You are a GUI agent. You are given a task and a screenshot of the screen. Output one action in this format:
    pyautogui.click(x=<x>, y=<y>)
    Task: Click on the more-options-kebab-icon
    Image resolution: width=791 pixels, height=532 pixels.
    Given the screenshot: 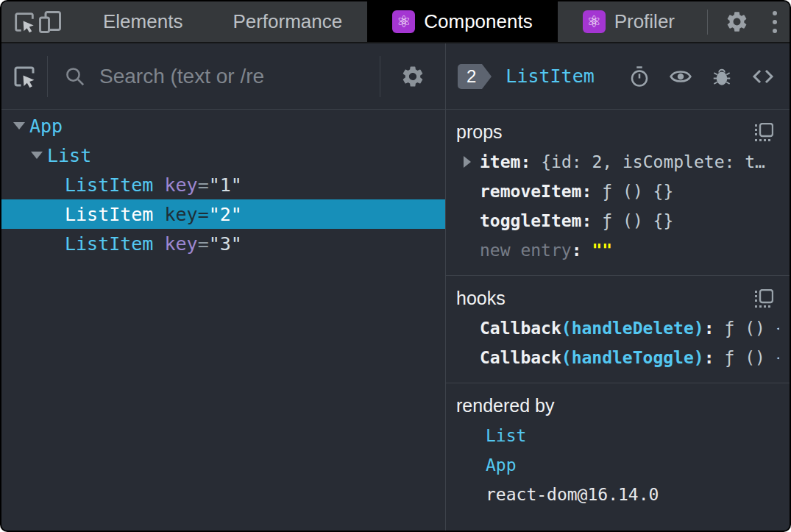 What is the action you would take?
    pyautogui.click(x=774, y=22)
    